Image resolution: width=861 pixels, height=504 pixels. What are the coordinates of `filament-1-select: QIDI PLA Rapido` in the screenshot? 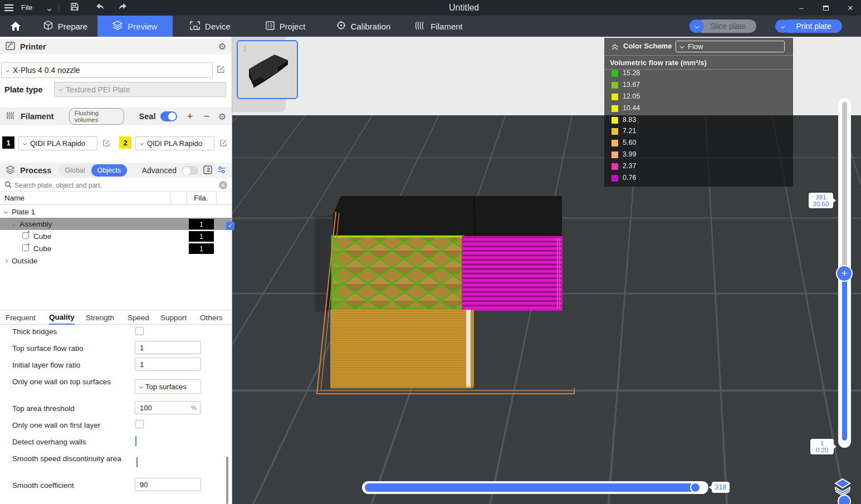 It's located at (58, 144).